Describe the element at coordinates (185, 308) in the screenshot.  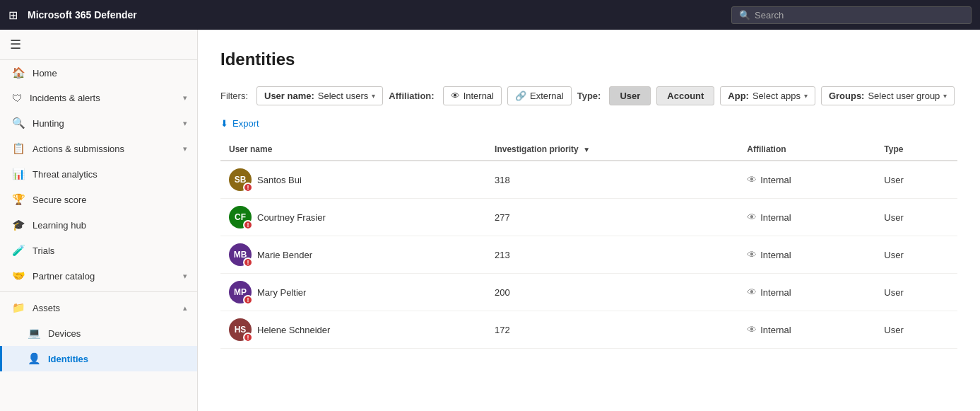
I see `chevron-up-icon: ▴` at that location.